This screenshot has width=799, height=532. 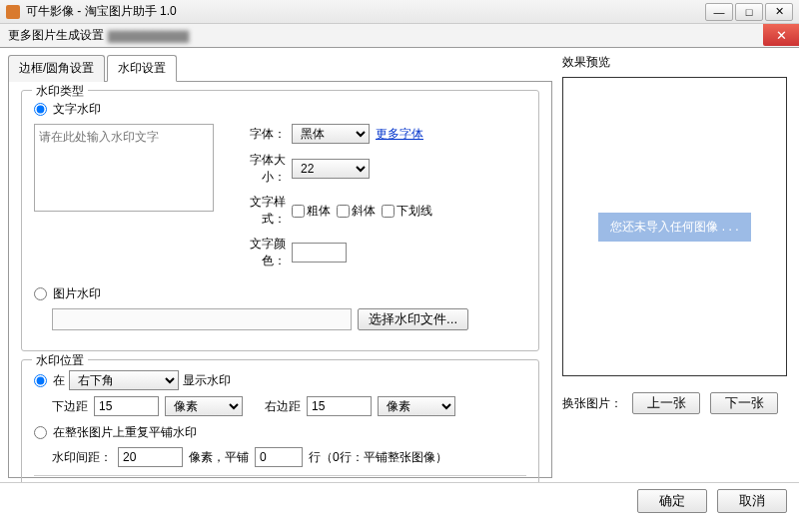 What do you see at coordinates (677, 62) in the screenshot?
I see `preview-title: 效果预览` at bounding box center [677, 62].